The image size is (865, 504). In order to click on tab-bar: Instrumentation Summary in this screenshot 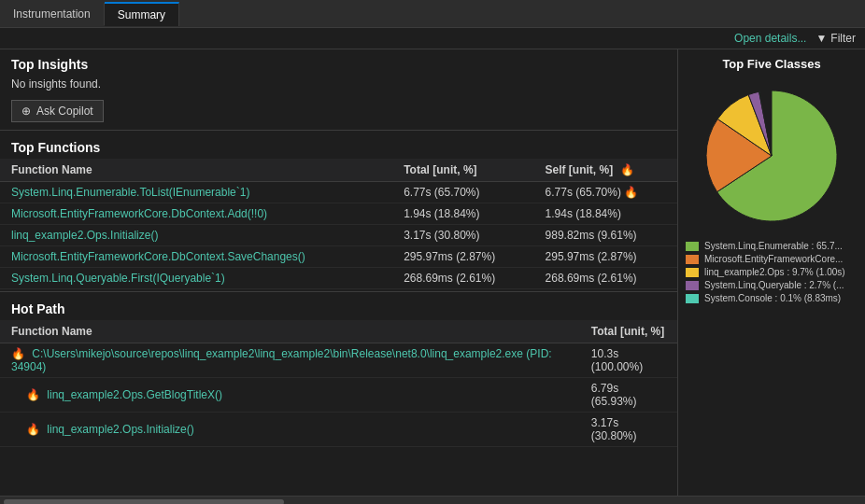, I will do `click(432, 14)`.